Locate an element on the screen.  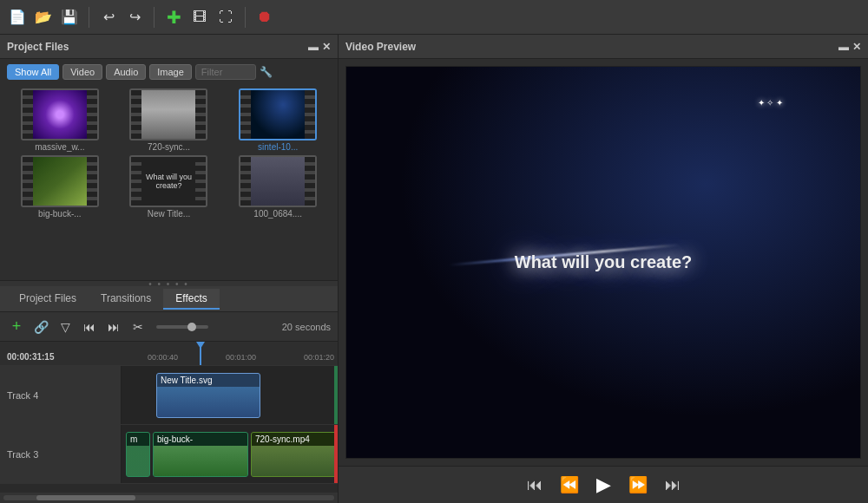
file-name: 100_0684.... is located at coordinates (278, 213).